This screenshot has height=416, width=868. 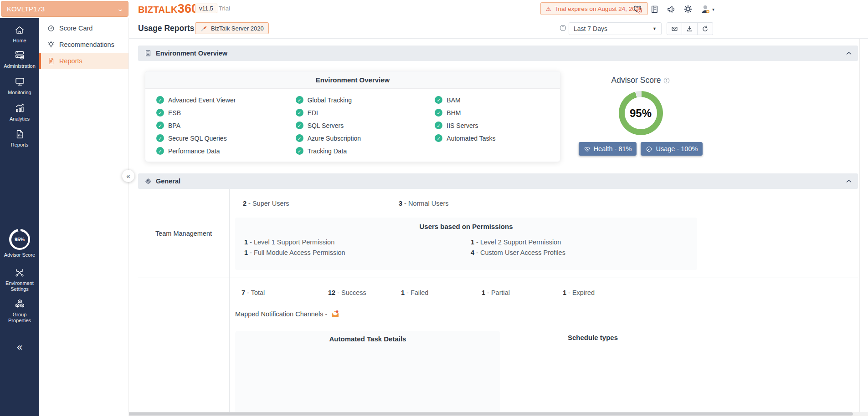 I want to click on subnav-item-reports: Reports, so click(x=84, y=61).